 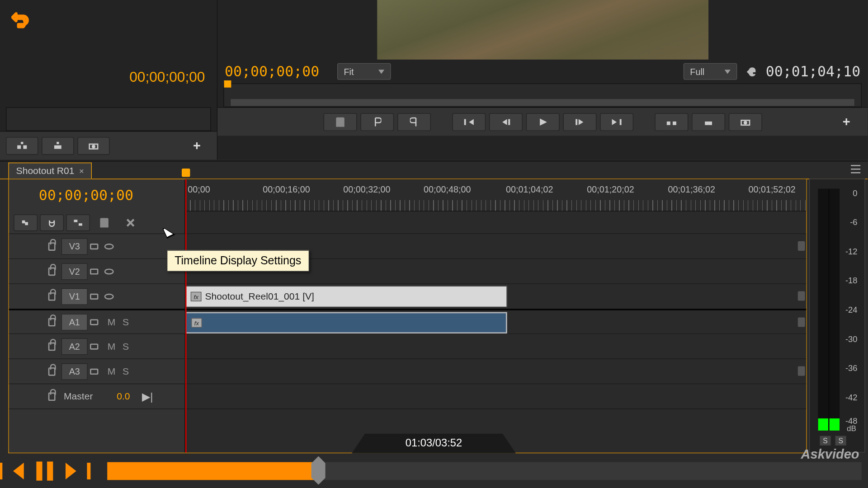 I want to click on track-lane-a3, so click(x=495, y=371).